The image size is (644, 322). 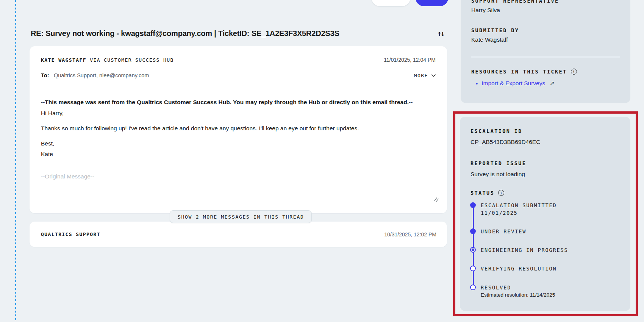 I want to click on original-message-marker: --Original Message--, so click(x=238, y=177).